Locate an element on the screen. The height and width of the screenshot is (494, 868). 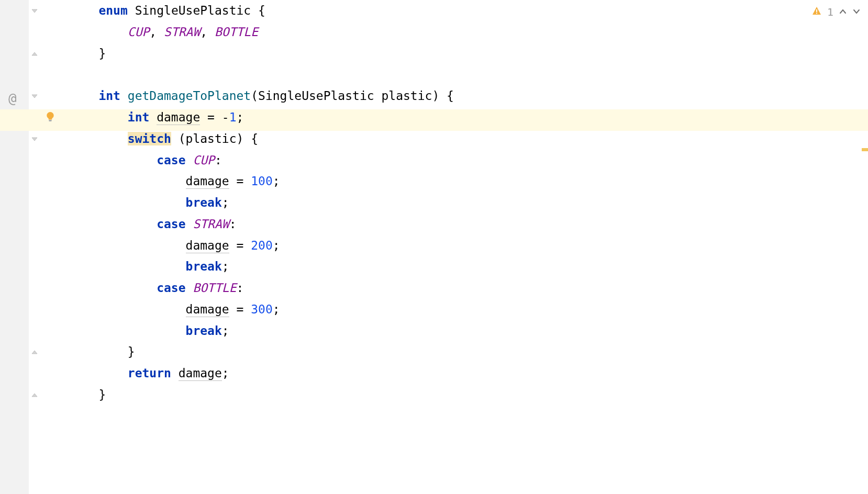
intention-bulb-icon is located at coordinates (50, 118).